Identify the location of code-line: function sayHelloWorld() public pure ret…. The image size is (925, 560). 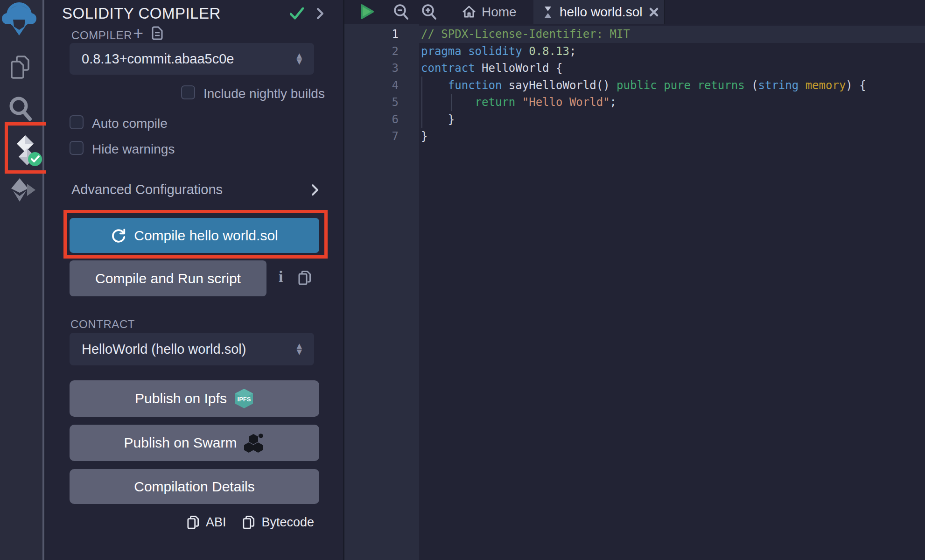
(673, 86).